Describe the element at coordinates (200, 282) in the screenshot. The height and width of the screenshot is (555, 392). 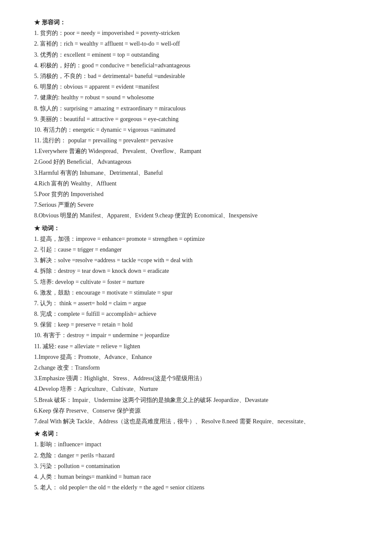
I see `content-line-verb-5: 5. 培养: develop = cultivate = foster = nu…` at that location.